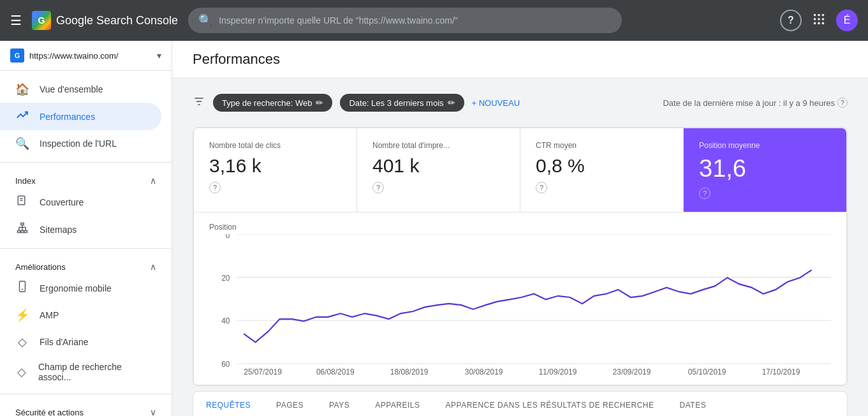 Image resolution: width=868 pixels, height=416 pixels. What do you see at coordinates (693, 404) in the screenshot?
I see `tab-dates: DATES` at bounding box center [693, 404].